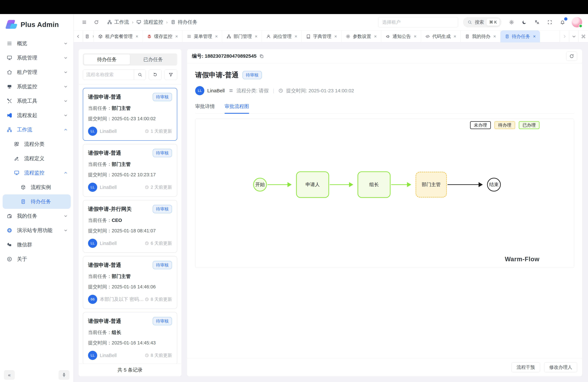 Image resolution: width=588 pixels, height=382 pixels. I want to click on tenant-select-input, so click(418, 22).